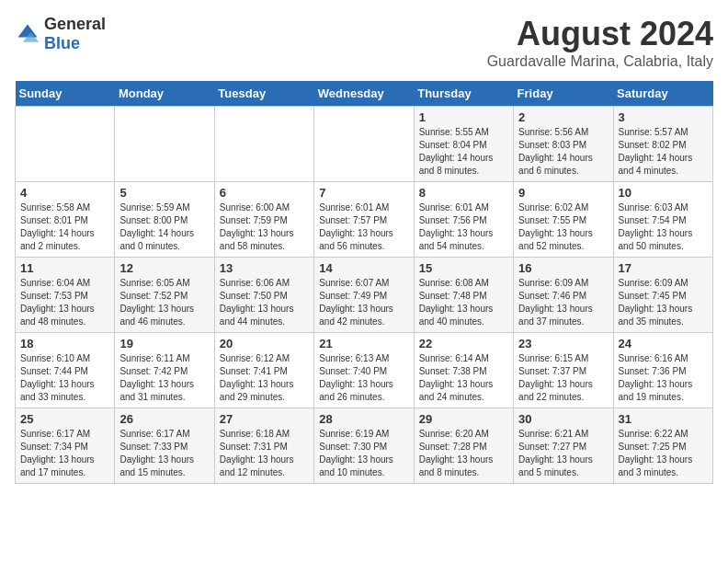  Describe the element at coordinates (264, 94) in the screenshot. I see `column-header-tuesday: Tuesday` at that location.